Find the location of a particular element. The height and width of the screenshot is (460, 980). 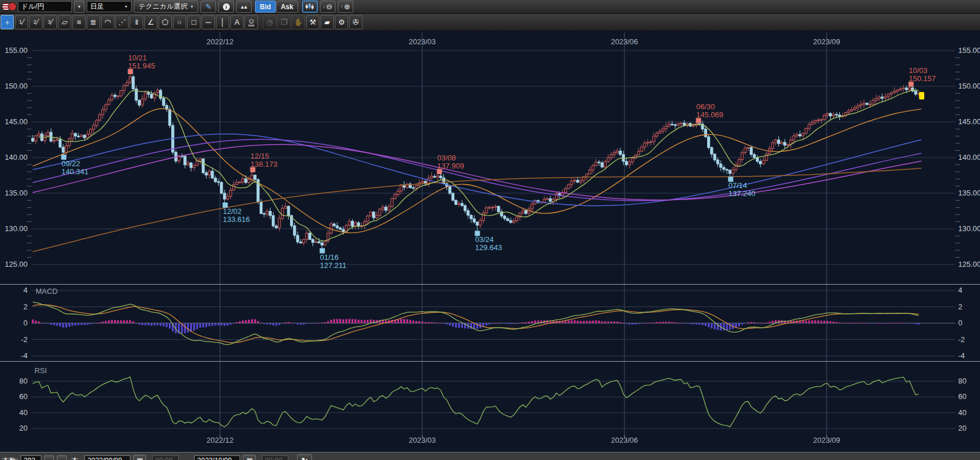

info-icon: i is located at coordinates (226, 7).